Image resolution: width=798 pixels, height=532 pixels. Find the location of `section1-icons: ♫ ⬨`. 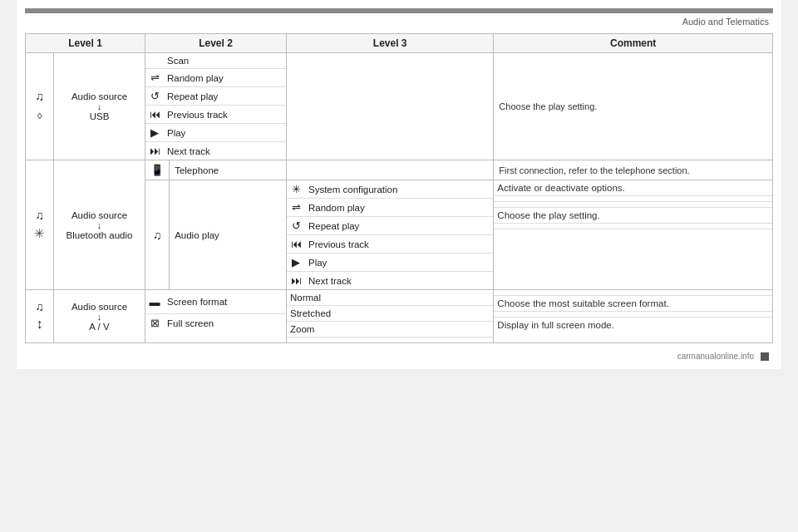

section1-icons: ♫ ⬨ is located at coordinates (40, 106).